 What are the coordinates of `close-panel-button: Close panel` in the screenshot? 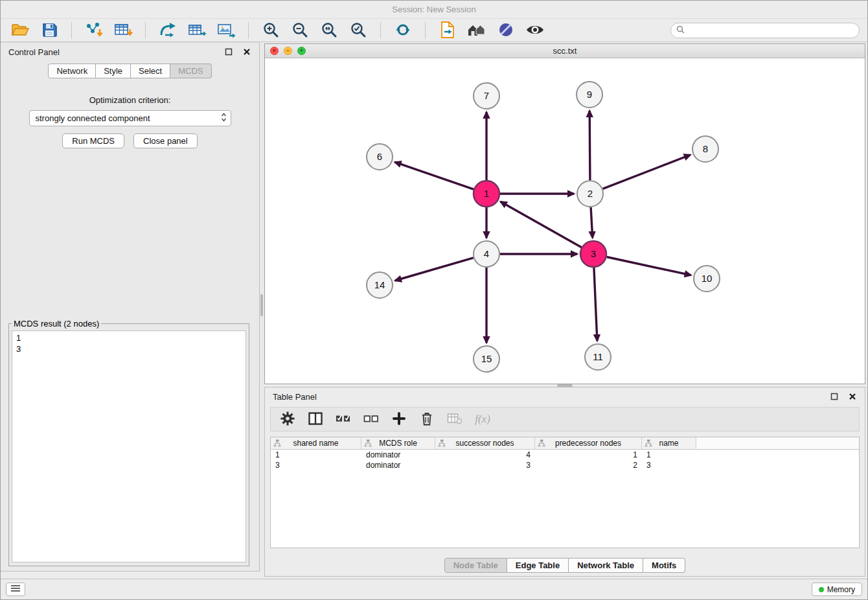 It's located at (166, 141).